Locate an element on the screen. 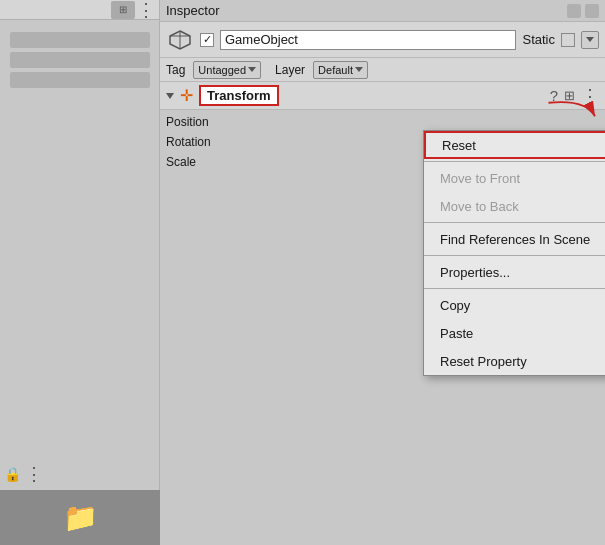 Image resolution: width=605 pixels, height=545 pixels. tag-layer-row: Tag Untagged Layer Default is located at coordinates (382, 70).